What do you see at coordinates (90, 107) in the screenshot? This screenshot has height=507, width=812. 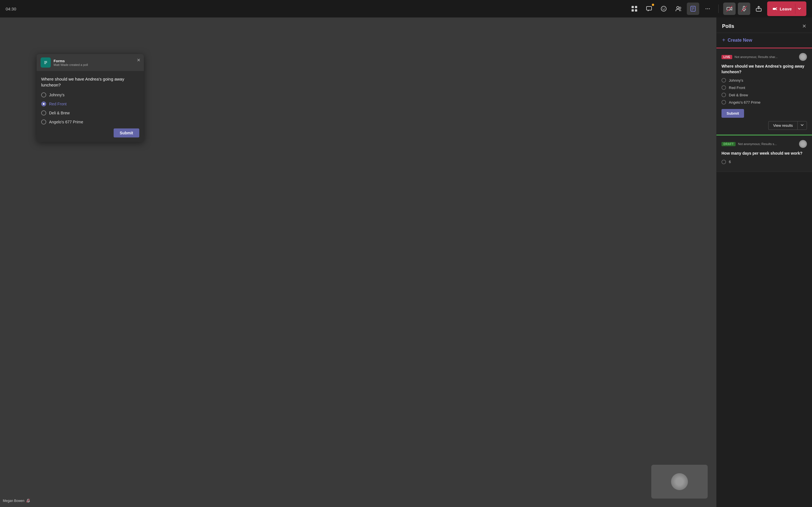 I see `popup-body: Where should we have Andrea's going away…` at bounding box center [90, 107].